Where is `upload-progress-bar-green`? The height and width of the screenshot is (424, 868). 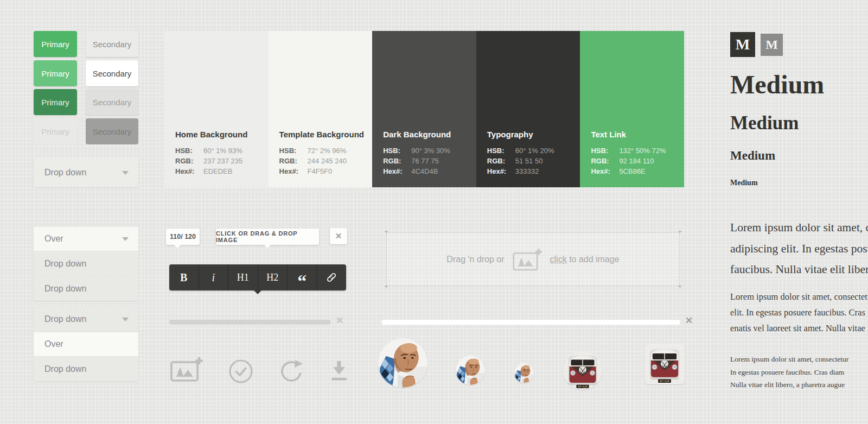
upload-progress-bar-green is located at coordinates (531, 322).